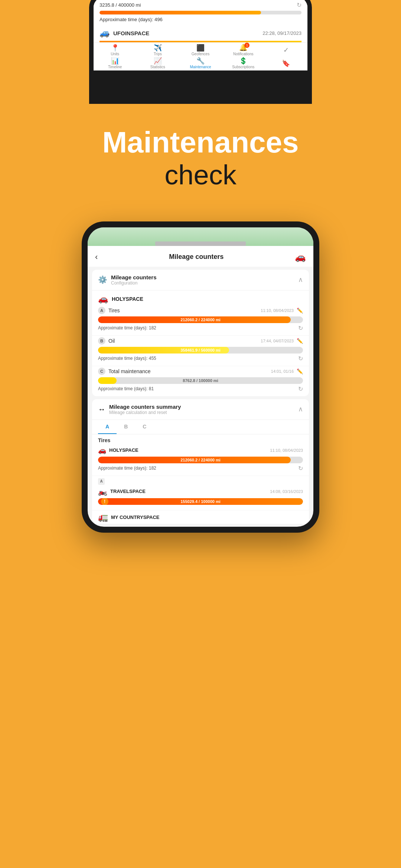 The height and width of the screenshot is (868, 401). I want to click on tp-nav-statistics: 📈 Statistics, so click(157, 63).